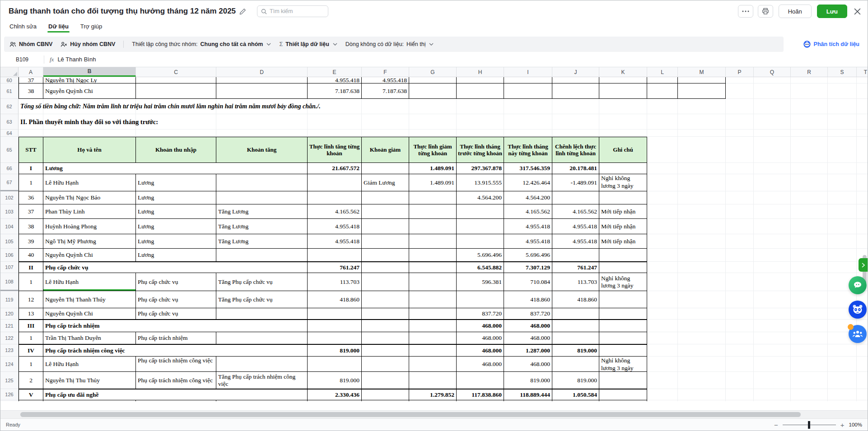  Describe the element at coordinates (702, 133) in the screenshot. I see `grid-cell-M64` at that location.